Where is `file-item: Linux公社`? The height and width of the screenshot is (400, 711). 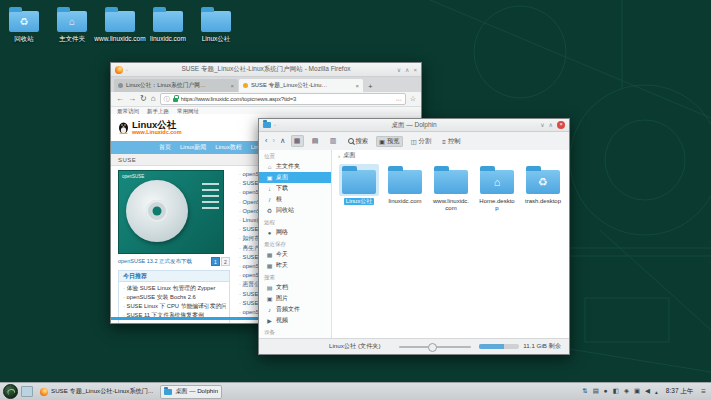 file-item: Linux公社 is located at coordinates (359, 188).